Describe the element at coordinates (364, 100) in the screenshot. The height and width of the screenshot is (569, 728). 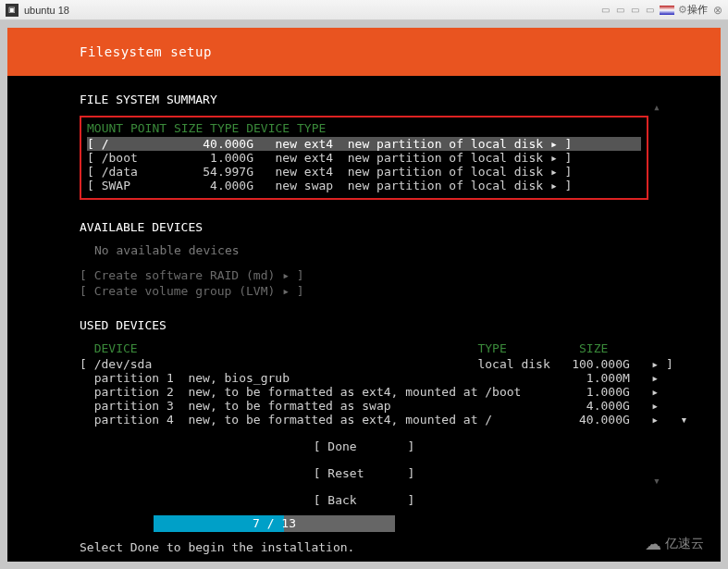
I see `fs-summary-title: FILE SYSTEM SUMMARY` at that location.